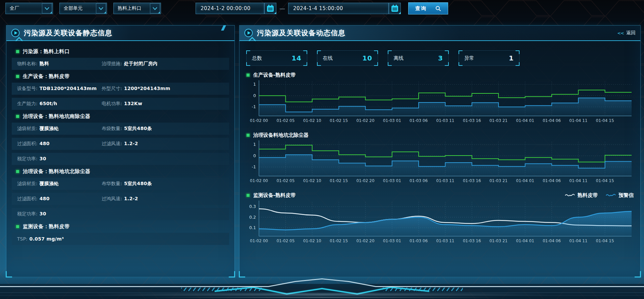  What do you see at coordinates (440, 223) in the screenshot?
I see `chart-canvas: 0.30.20.101-02 0001-02 0501-02 1001-02 1…` at bounding box center [440, 223].